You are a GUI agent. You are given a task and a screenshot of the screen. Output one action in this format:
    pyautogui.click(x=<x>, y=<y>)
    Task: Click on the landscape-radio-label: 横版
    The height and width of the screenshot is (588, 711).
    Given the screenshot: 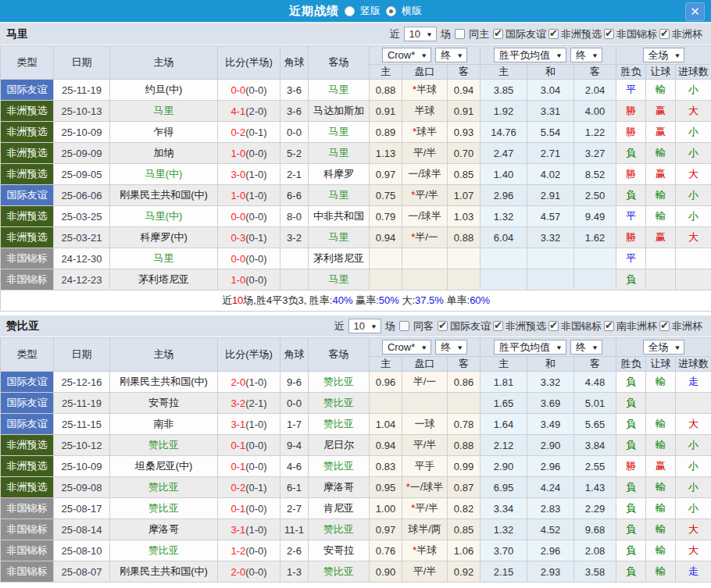 What is the action you would take?
    pyautogui.click(x=412, y=11)
    